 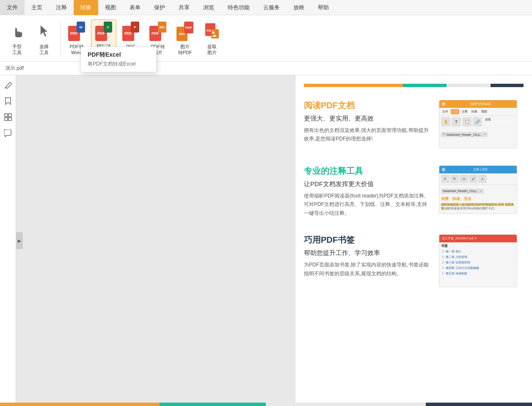 I want to click on section-bk-title: 巧用PDF书签, so click(x=367, y=240).